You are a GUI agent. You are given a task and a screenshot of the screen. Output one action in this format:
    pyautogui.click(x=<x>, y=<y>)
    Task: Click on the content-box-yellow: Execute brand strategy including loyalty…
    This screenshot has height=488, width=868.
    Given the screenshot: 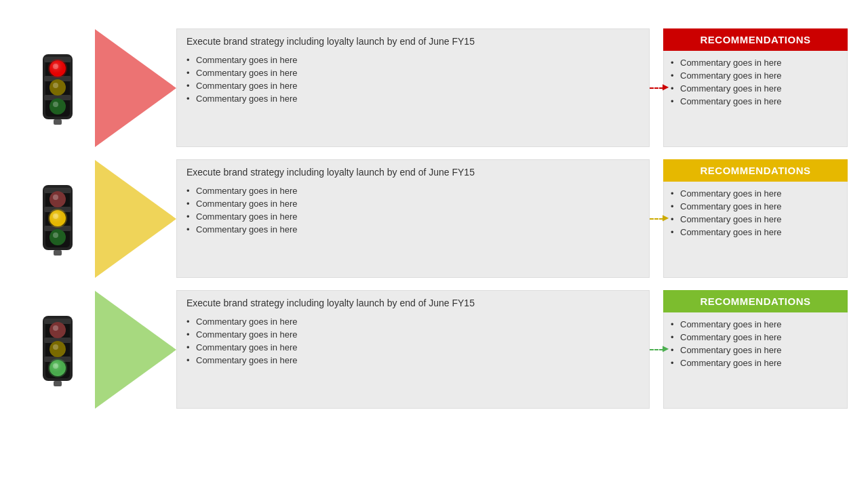 What is the action you would take?
    pyautogui.click(x=413, y=218)
    